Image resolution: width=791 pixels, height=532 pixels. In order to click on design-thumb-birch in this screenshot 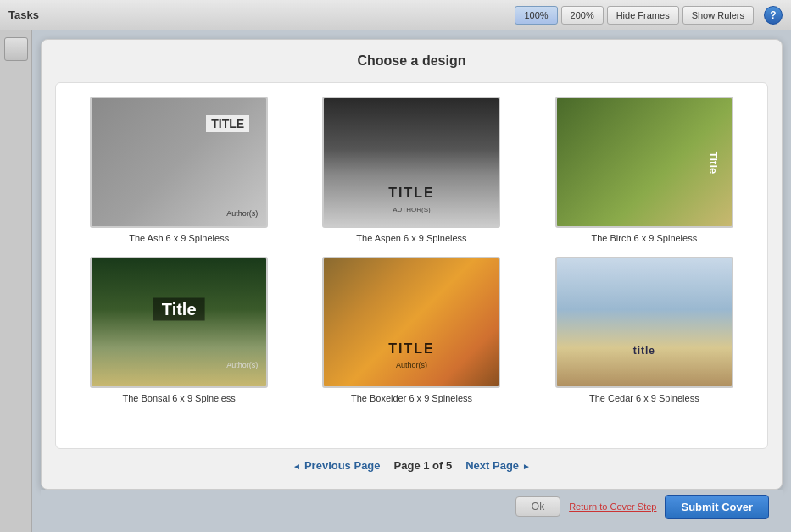, I will do `click(644, 163)`.